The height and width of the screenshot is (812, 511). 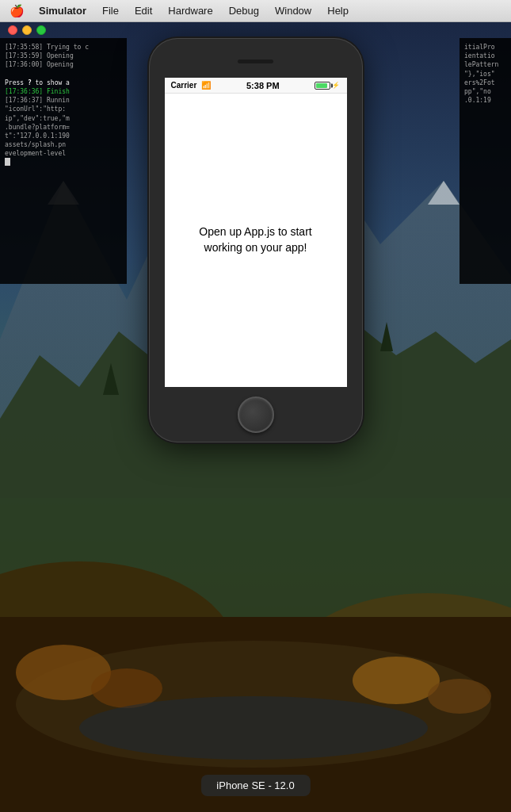 What do you see at coordinates (206, 86) in the screenshot?
I see `wifi-icon: 📶` at bounding box center [206, 86].